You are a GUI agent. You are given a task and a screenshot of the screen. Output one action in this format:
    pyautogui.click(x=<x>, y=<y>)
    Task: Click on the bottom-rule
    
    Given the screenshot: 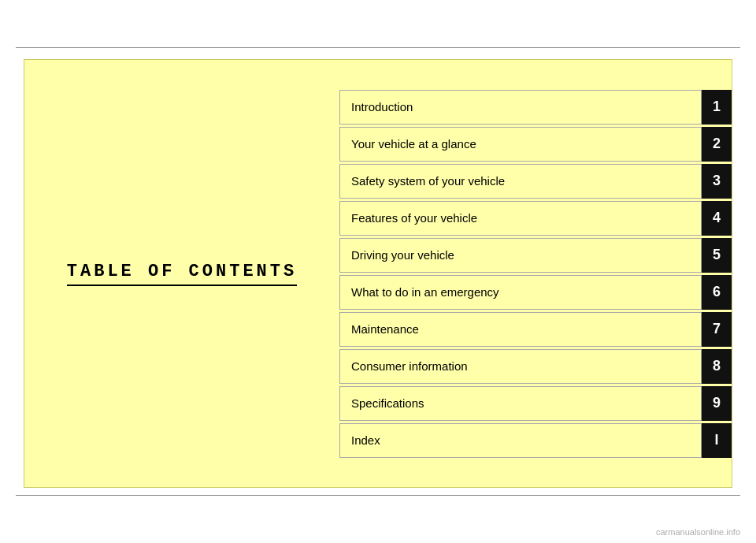 What is the action you would take?
    pyautogui.click(x=378, y=495)
    